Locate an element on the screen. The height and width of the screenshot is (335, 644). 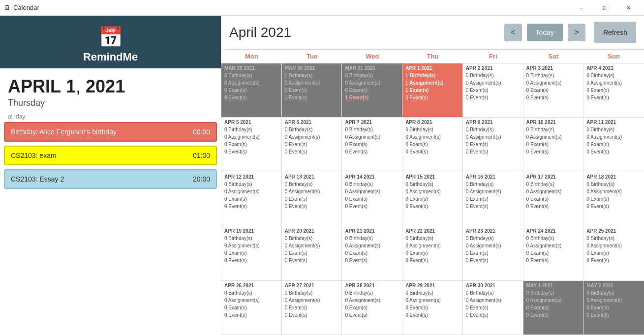
cal-cell: APR 17 20210 Birthday(s)0 Assignment(s)0… is located at coordinates (554, 199).